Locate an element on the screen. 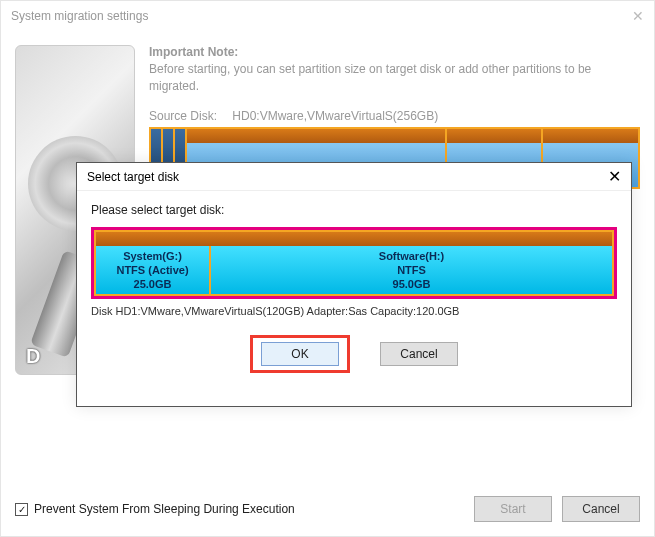  modal-title-bar: Select target disk ✕ is located at coordinates (354, 177).